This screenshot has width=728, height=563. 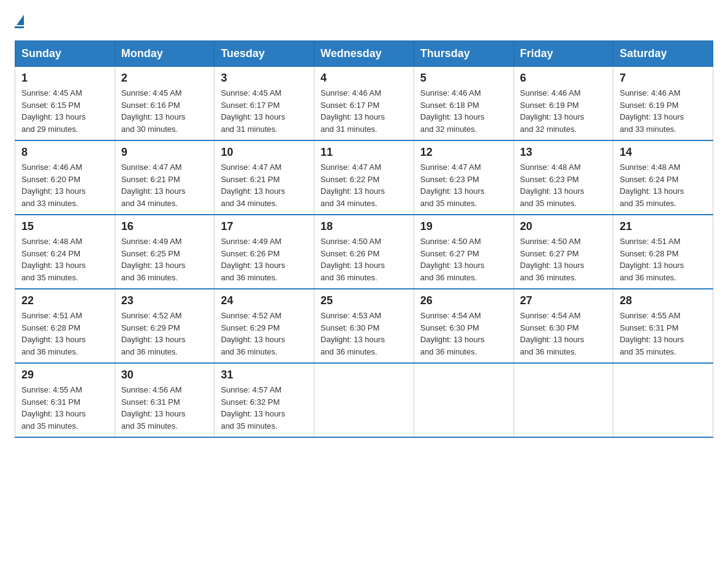 I want to click on weekday-header-sunday: Sunday, so click(x=65, y=54).